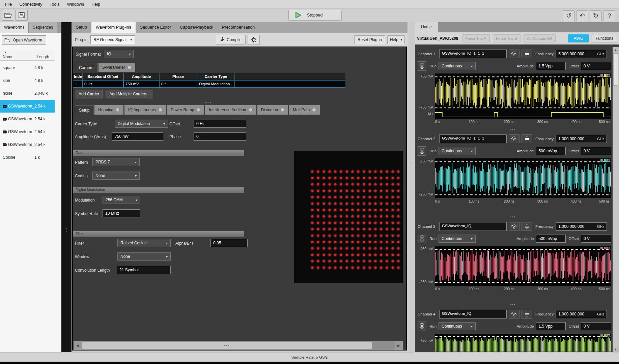 The image size is (619, 364). Describe the element at coordinates (399, 345) in the screenshot. I see `scroll-right-icon: ▶` at that location.